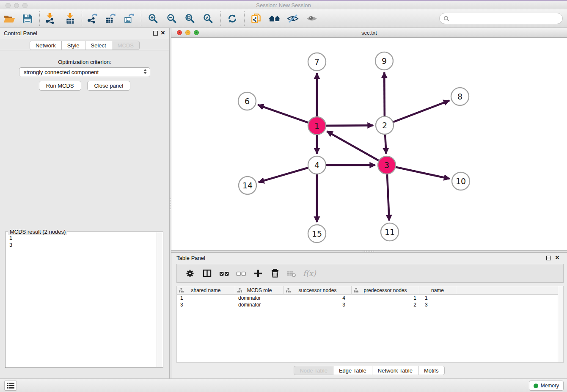  What do you see at coordinates (99, 45) in the screenshot?
I see `tab-select: Select` at bounding box center [99, 45].